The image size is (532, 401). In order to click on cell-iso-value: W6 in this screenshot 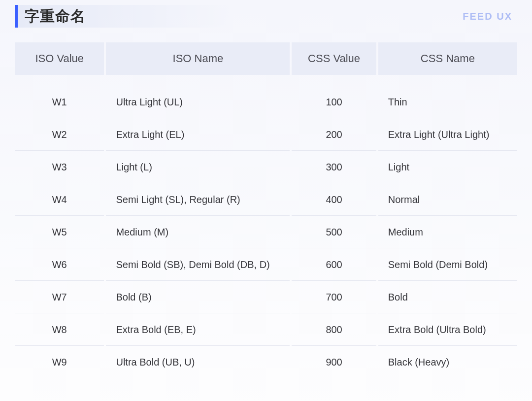, I will do `click(59, 265)`.